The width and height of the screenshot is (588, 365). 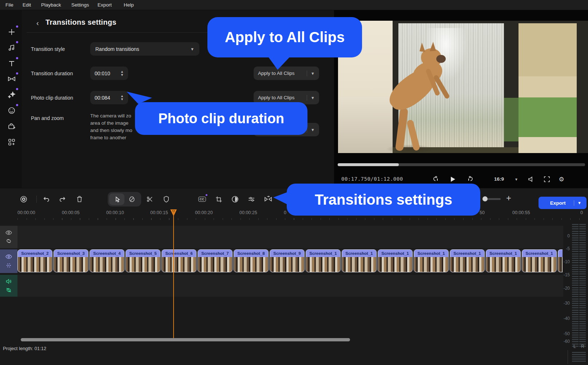 What do you see at coordinates (27, 5) in the screenshot?
I see `menu-edit: Edit` at bounding box center [27, 5].